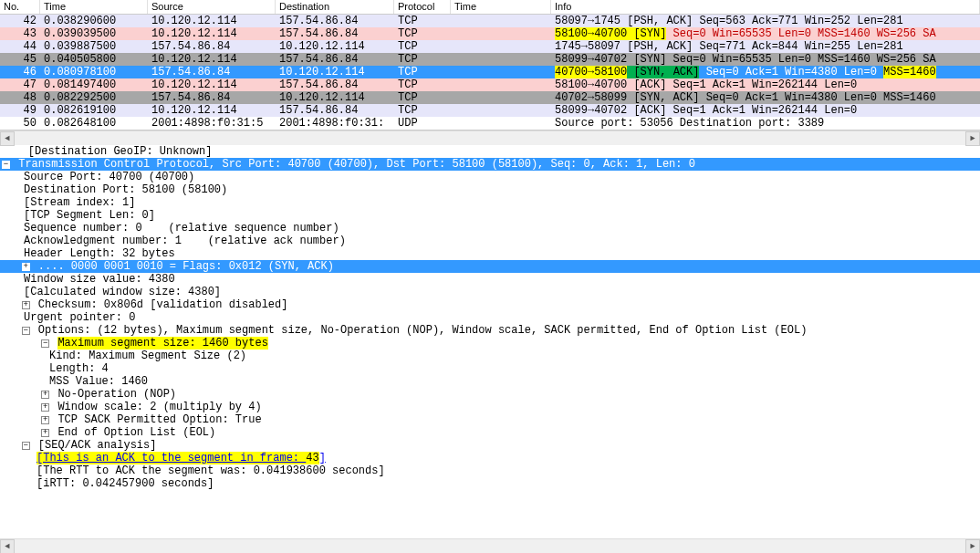 The height and width of the screenshot is (553, 980). Describe the element at coordinates (766, 7) in the screenshot. I see `col-header-info: Info` at that location.